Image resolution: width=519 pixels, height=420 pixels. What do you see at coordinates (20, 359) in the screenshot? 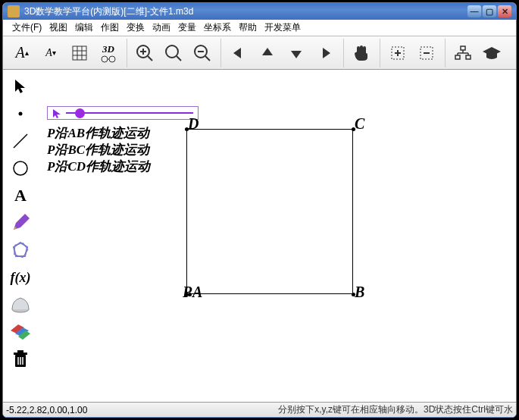
I see `delete-tool` at bounding box center [20, 359].